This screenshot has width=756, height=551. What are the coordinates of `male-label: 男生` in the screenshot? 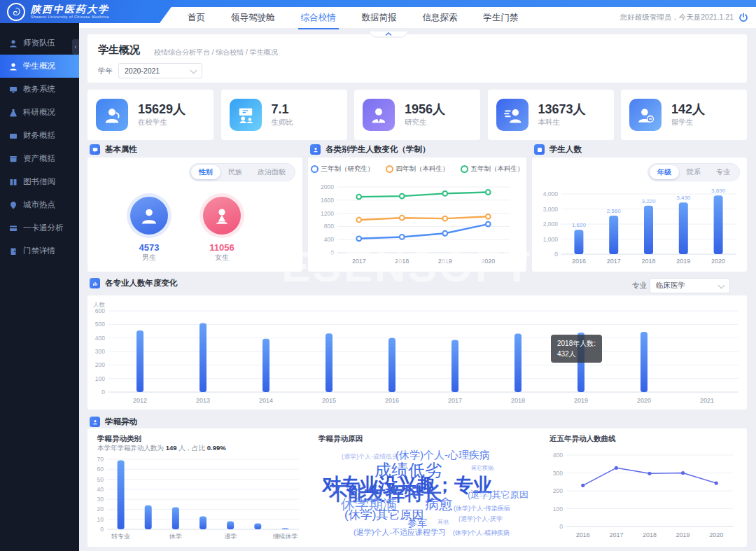 It's located at (149, 258).